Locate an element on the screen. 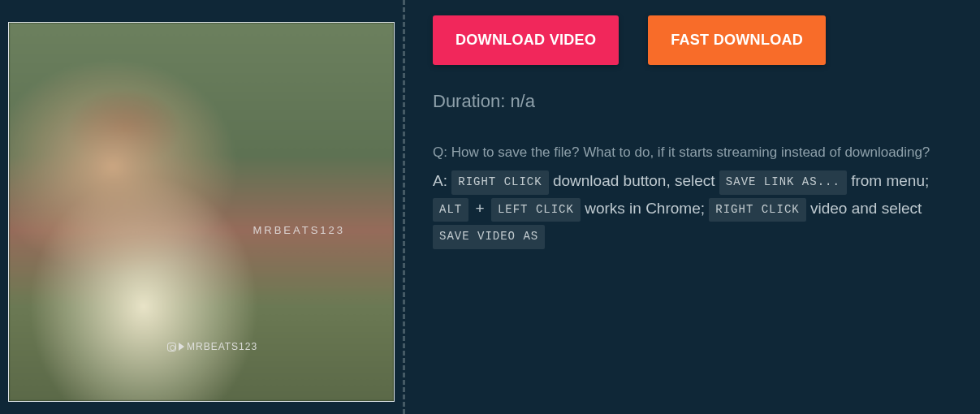  watermark-bottom: MRBEATS123 is located at coordinates (213, 347).